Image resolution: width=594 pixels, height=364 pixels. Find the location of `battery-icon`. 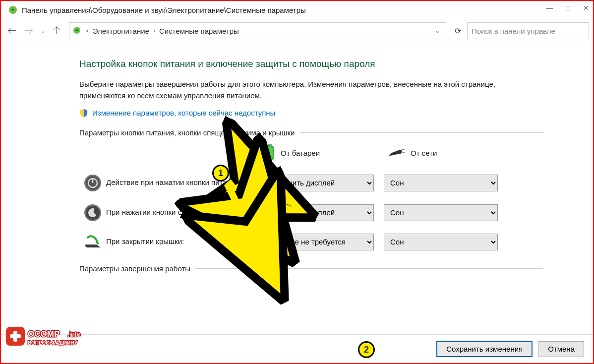

battery-icon is located at coordinates (270, 153).